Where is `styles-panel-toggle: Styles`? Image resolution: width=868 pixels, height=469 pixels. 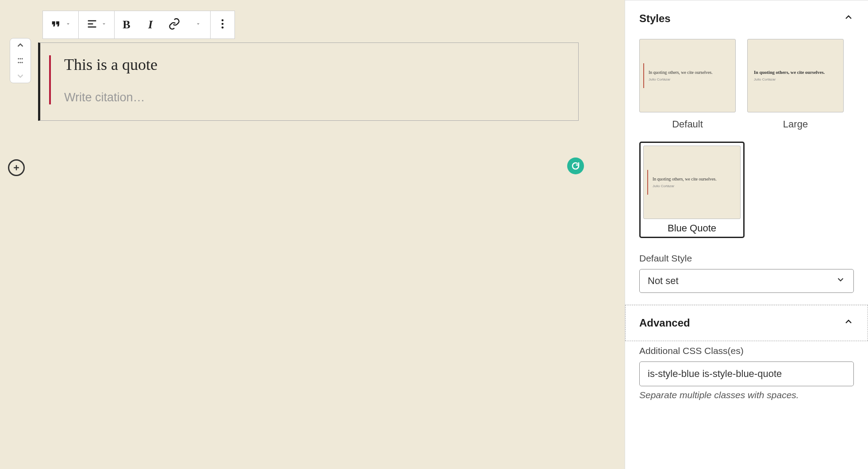 styles-panel-toggle: Styles is located at coordinates (747, 19).